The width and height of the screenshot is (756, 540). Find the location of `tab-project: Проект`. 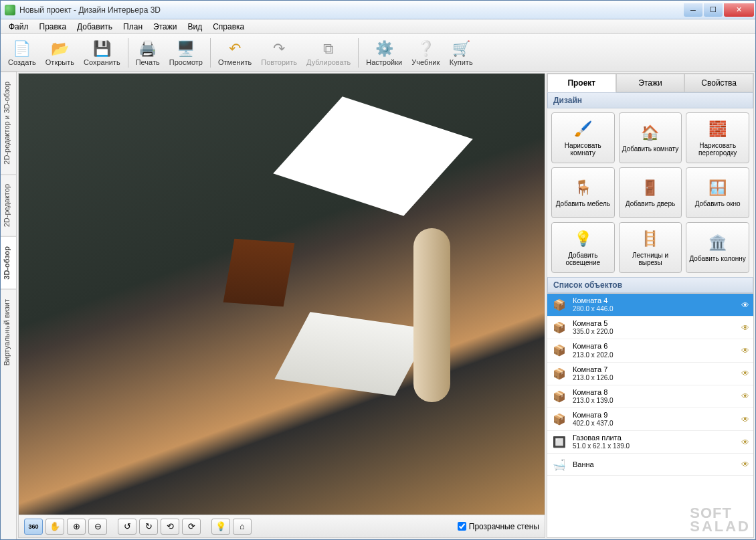

tab-project: Проект is located at coordinates (582, 83).